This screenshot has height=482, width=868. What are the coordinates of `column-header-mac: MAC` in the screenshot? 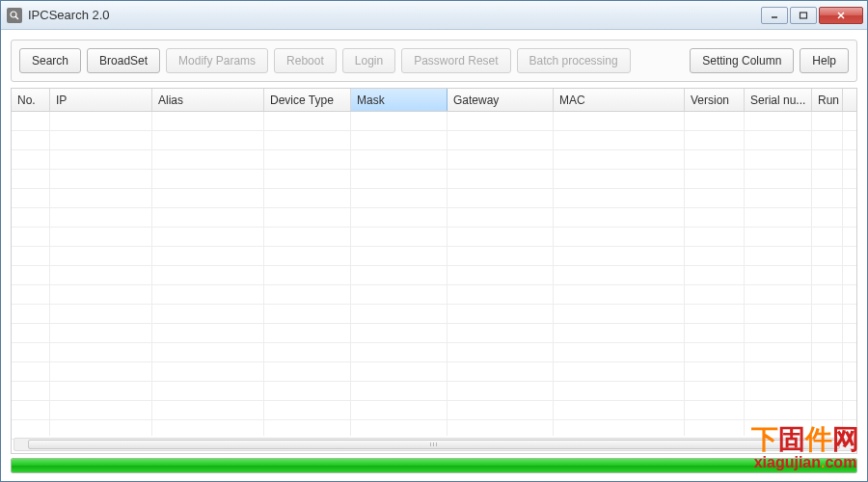 It's located at (619, 100).